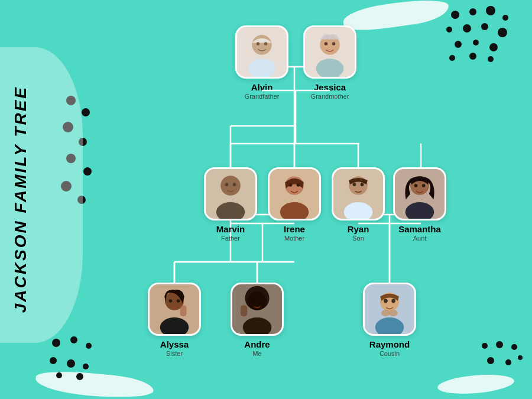 The height and width of the screenshot is (399, 532). What do you see at coordinates (257, 320) in the screenshot?
I see `person-andre: Andre Me` at bounding box center [257, 320].